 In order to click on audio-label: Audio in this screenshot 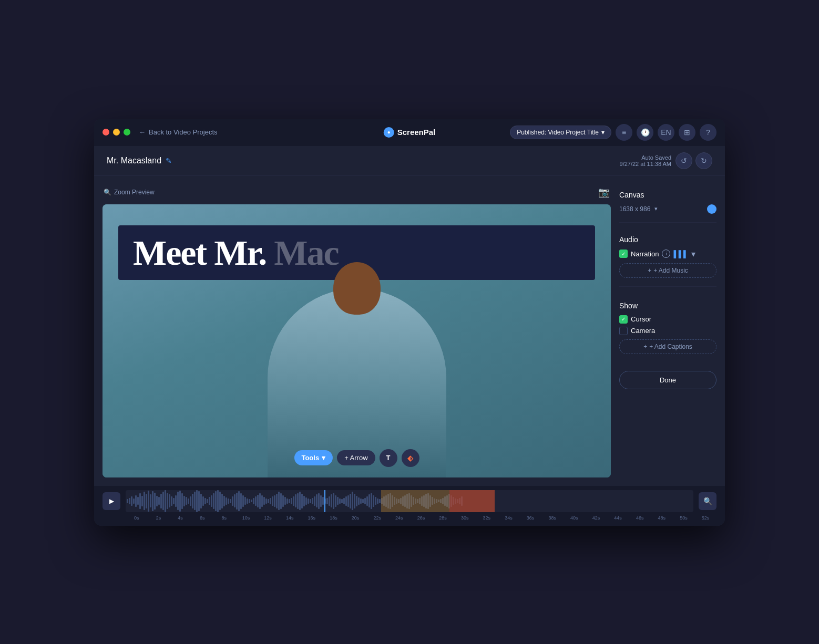, I will do `click(668, 240)`.